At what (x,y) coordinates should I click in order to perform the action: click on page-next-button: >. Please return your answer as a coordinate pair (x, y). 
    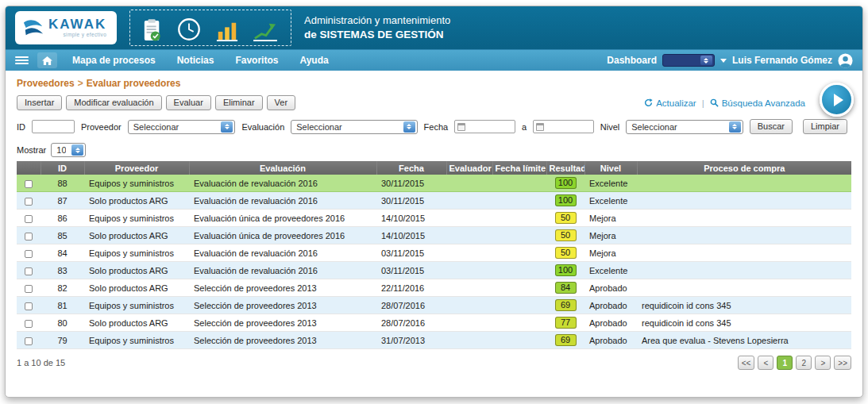
    Looking at the image, I should click on (823, 363).